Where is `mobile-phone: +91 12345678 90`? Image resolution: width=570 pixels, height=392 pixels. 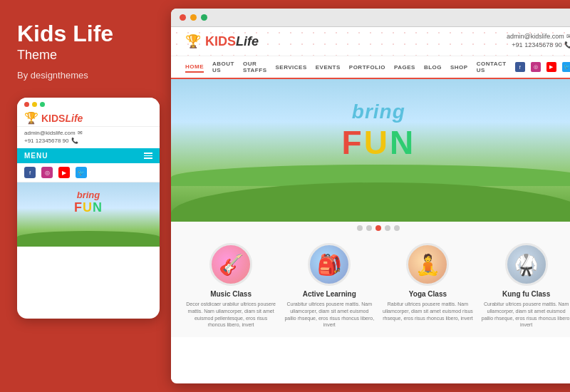 mobile-phone: +91 12345678 90 is located at coordinates (47, 141).